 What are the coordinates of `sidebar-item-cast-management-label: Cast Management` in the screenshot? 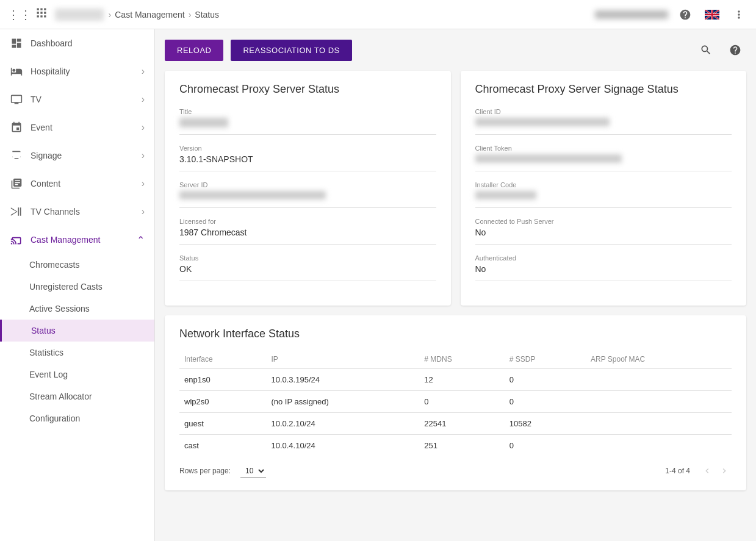 It's located at (65, 240).